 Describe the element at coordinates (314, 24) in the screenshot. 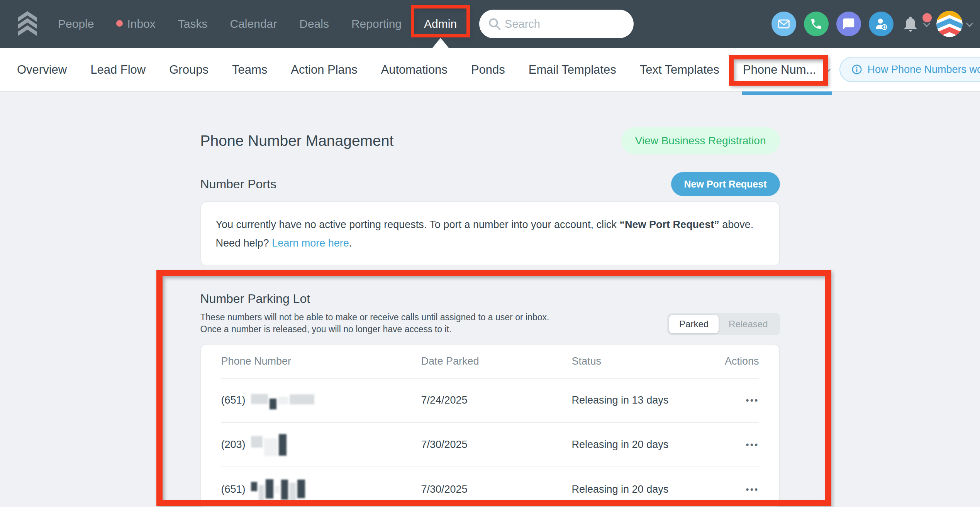

I see `nav-item-deals: Deals` at that location.